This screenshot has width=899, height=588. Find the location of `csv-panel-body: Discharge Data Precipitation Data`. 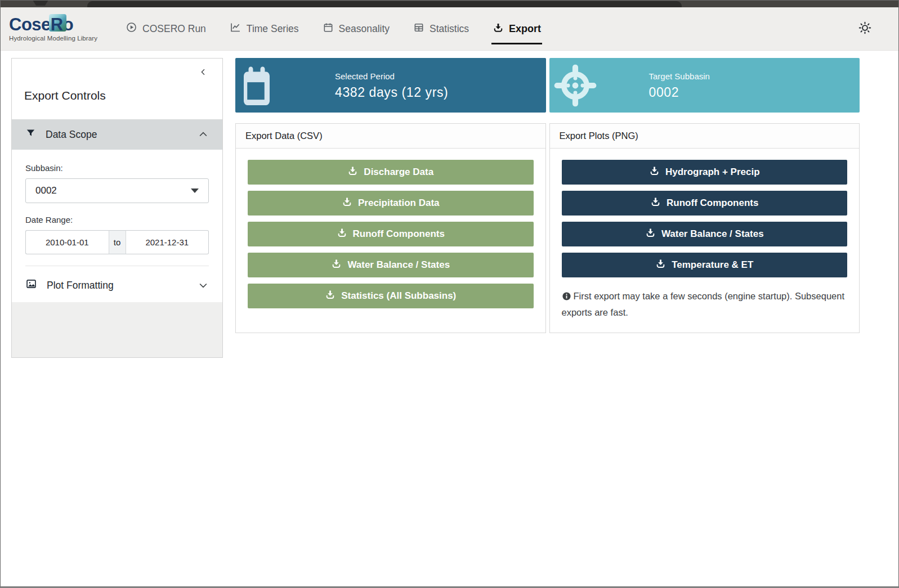

csv-panel-body: Discharge Data Precipitation Data is located at coordinates (391, 234).